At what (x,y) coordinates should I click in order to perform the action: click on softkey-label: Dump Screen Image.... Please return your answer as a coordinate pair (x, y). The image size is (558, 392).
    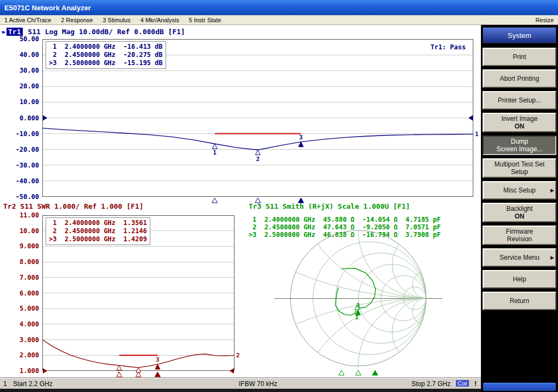
    Looking at the image, I should click on (520, 145).